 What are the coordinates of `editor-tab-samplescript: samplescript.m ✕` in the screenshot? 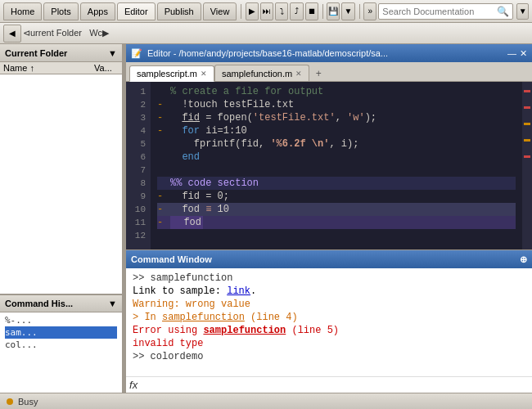 It's located at (172, 74).